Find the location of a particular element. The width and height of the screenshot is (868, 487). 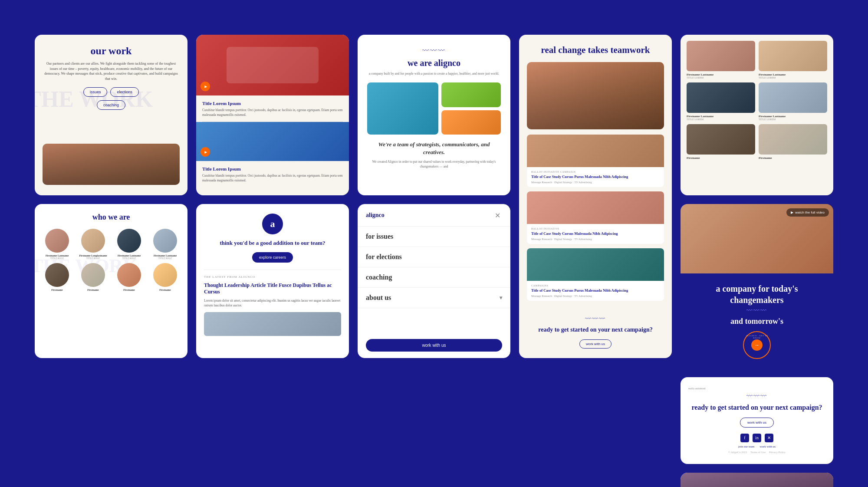

arrow-circle: → is located at coordinates (757, 345).